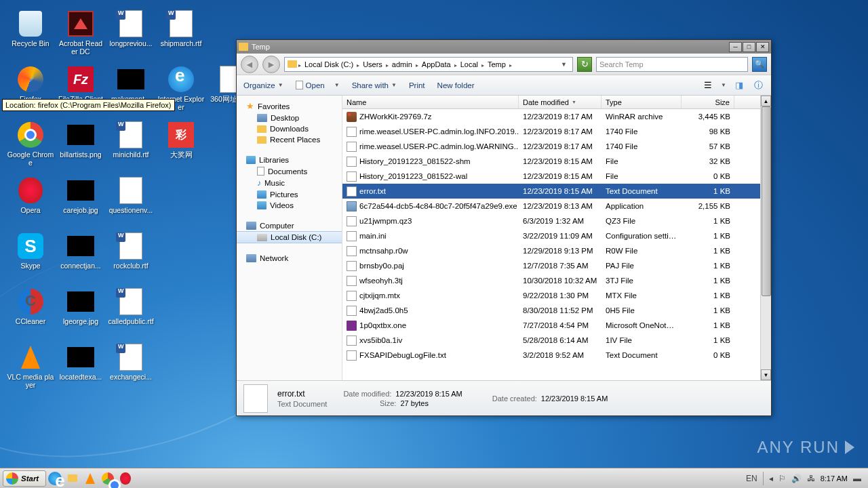  What do you see at coordinates (262, 140) in the screenshot?
I see `folder-icon` at bounding box center [262, 140].